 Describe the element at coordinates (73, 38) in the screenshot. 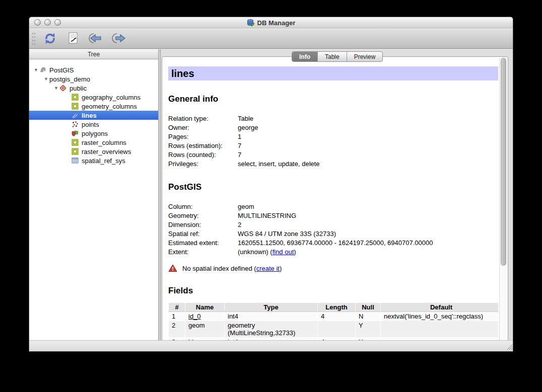

I see `sql-window-button` at that location.